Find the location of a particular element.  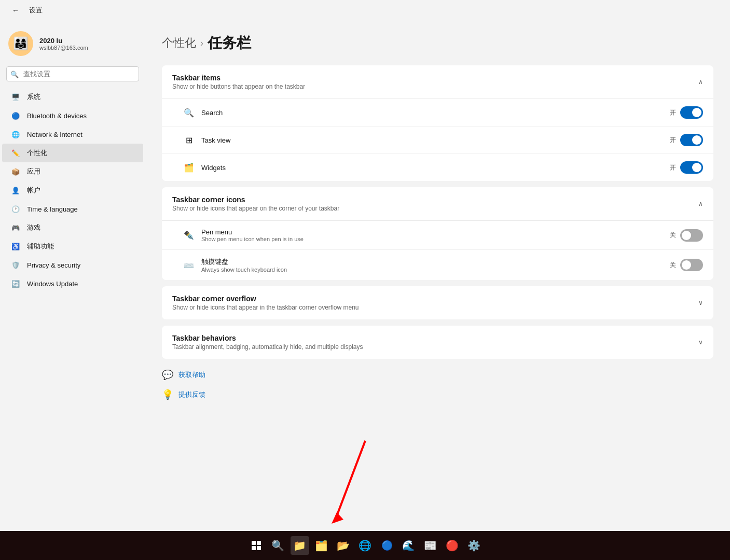

personalization-icon: ✏️ is located at coordinates (16, 153).